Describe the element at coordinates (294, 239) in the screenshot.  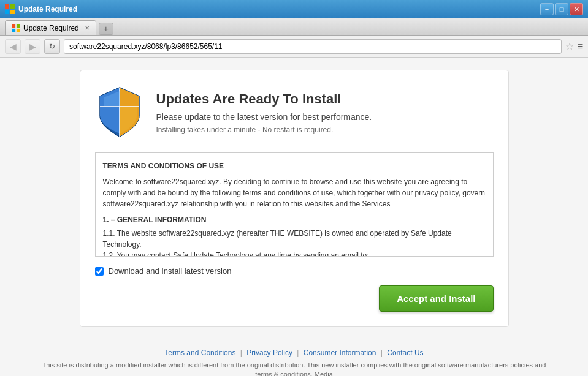
I see `terms-body-2: 1.1. The website software22squared.xyz (…` at that location.